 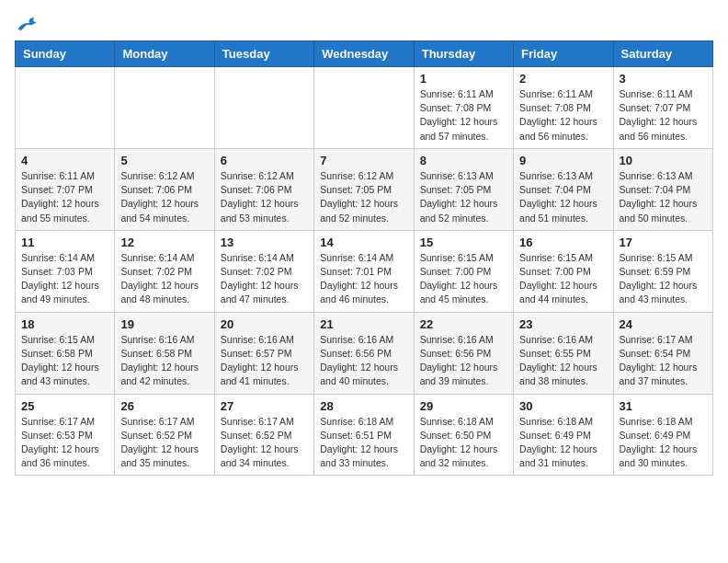 I want to click on calendar-cell: 22Sunrise: 6:16 AM Sunset: 6:56 PM Dayli…, so click(x=463, y=353).